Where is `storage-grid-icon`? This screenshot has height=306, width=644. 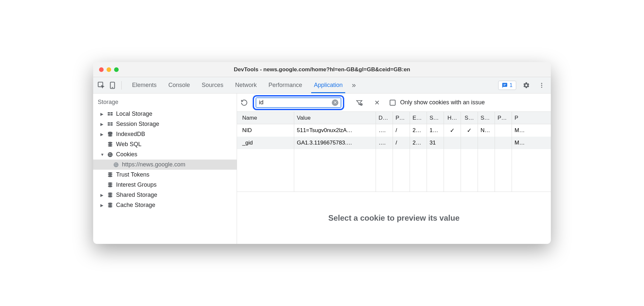 storage-grid-icon is located at coordinates (110, 114).